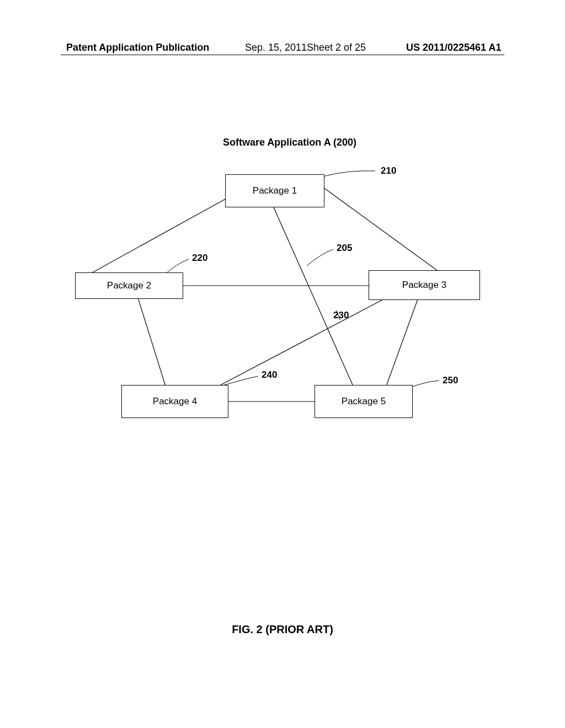  Describe the element at coordinates (275, 191) in the screenshot. I see `package-1-label: Package 1` at that location.